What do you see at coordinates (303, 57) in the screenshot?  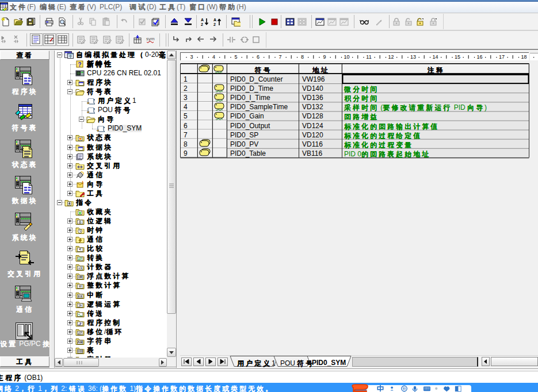 I see `svg-text: 8` at bounding box center [303, 57].